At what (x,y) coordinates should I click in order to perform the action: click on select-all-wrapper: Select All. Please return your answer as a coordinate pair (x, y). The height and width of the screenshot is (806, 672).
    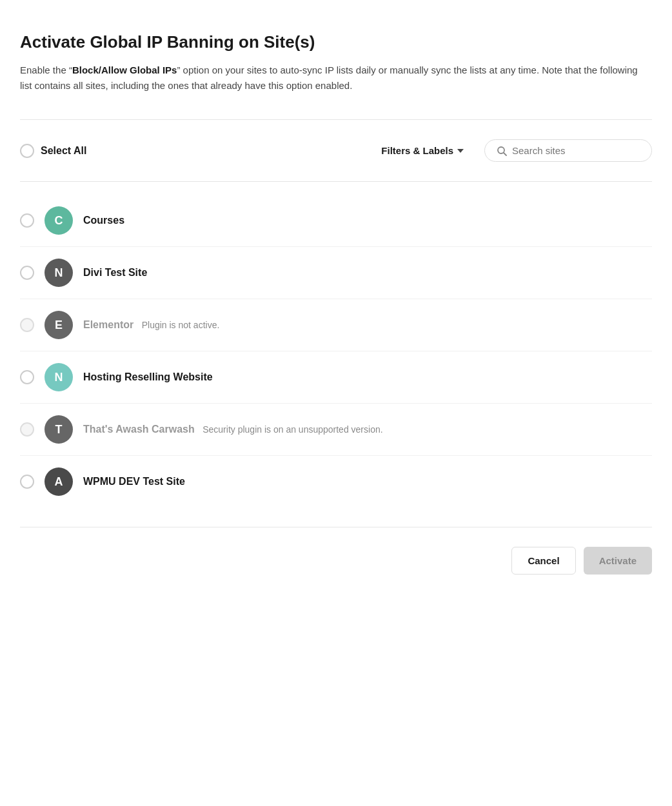
    Looking at the image, I should click on (53, 151).